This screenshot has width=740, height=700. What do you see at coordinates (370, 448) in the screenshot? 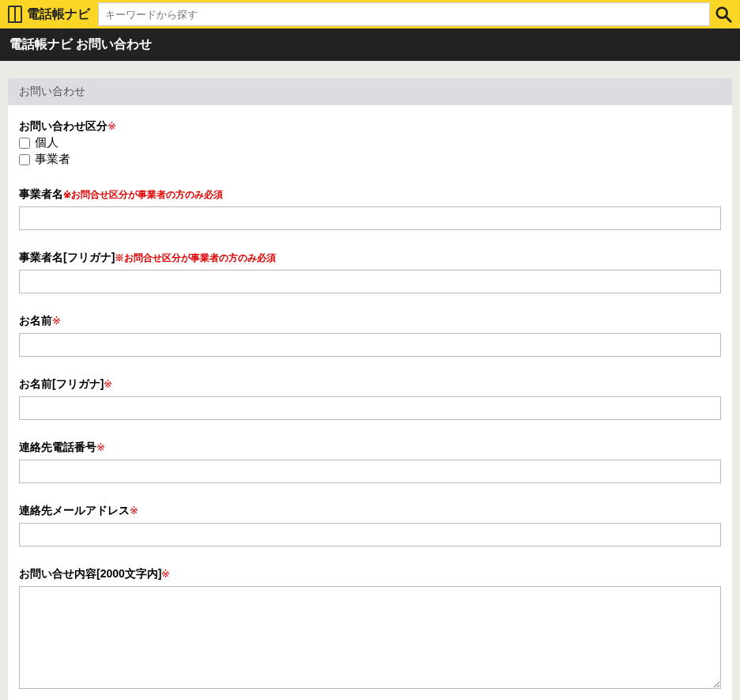
I see `phone-label: 連絡先電話番号※` at bounding box center [370, 448].